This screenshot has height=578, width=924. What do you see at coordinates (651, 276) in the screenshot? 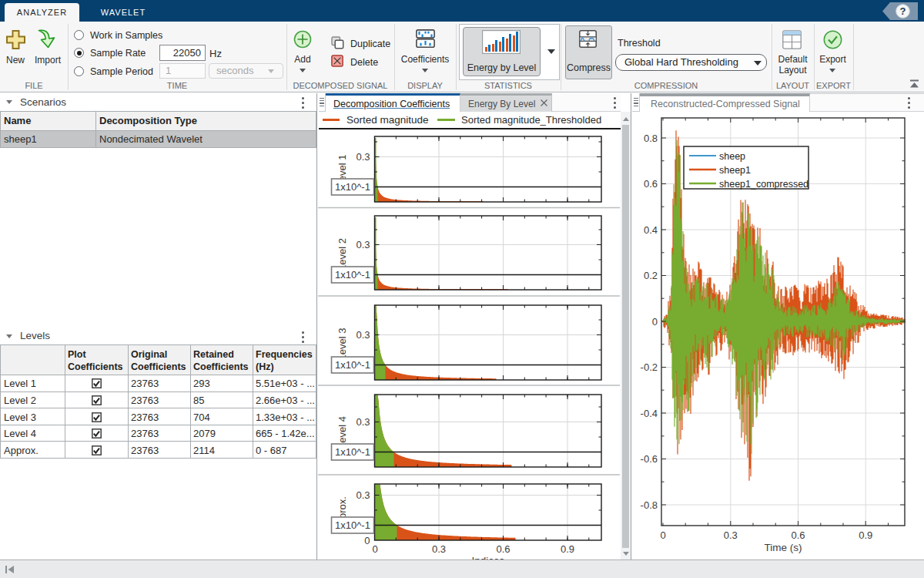
I see `svg-text: 0.2` at bounding box center [651, 276].